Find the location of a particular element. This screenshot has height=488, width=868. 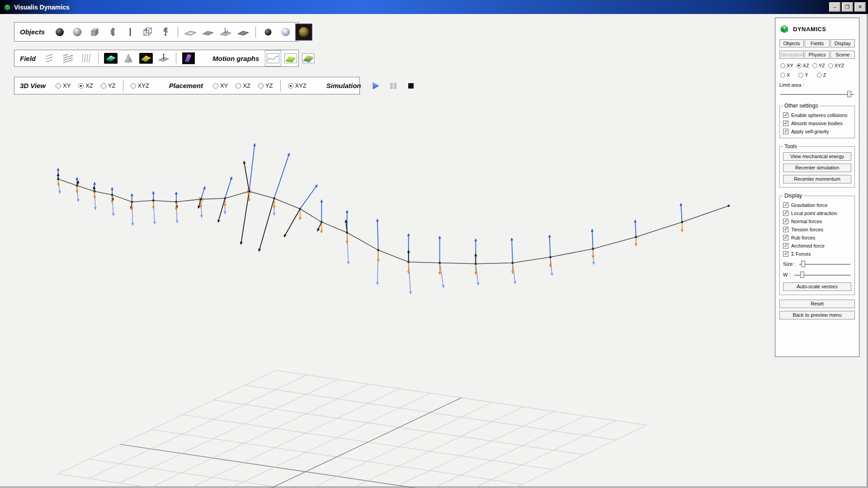

fields-tab-button: Fields is located at coordinates (817, 43).